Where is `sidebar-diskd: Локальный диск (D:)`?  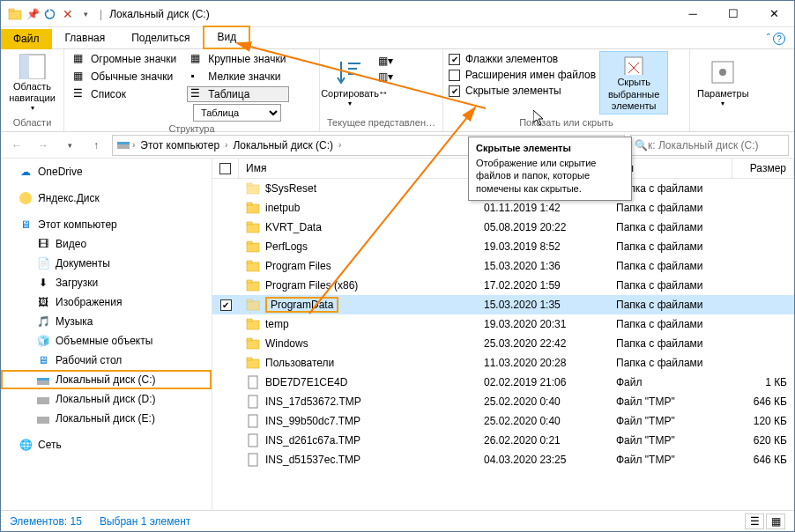
sidebar-diskd: Локальный диск (D:) is located at coordinates (106, 399).